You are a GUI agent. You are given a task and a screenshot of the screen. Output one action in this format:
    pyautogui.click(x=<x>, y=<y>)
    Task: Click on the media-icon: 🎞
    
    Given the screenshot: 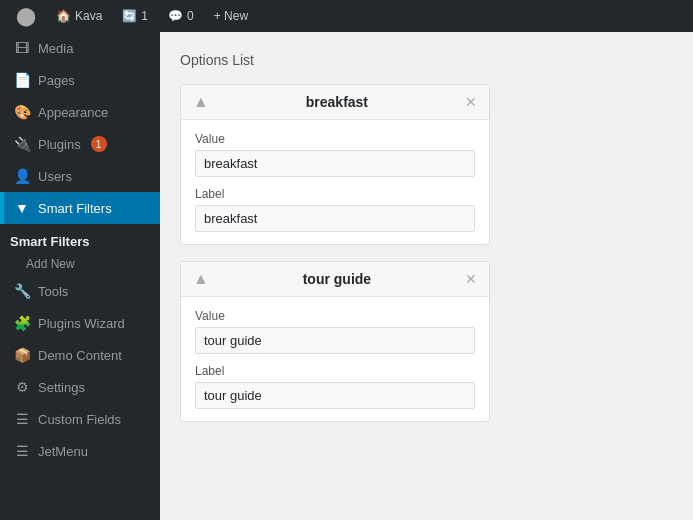 What is the action you would take?
    pyautogui.click(x=22, y=48)
    